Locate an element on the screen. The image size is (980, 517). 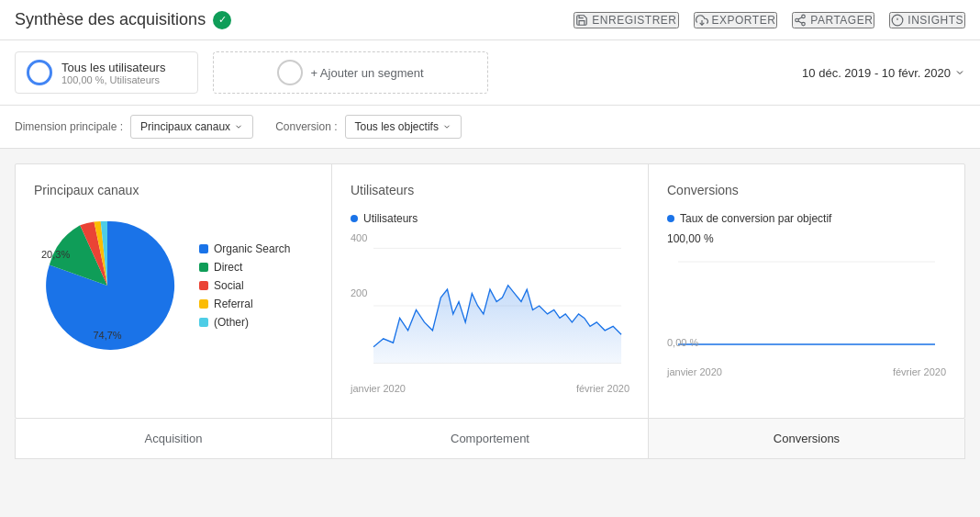
users-legend-dot is located at coordinates (354, 219).